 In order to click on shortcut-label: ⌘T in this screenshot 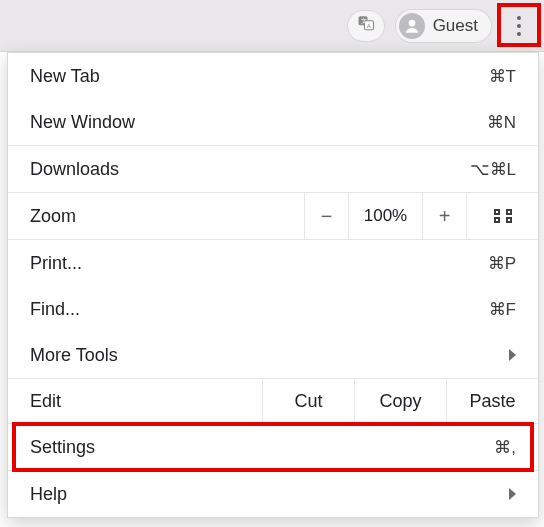, I will do `click(486, 76)`.